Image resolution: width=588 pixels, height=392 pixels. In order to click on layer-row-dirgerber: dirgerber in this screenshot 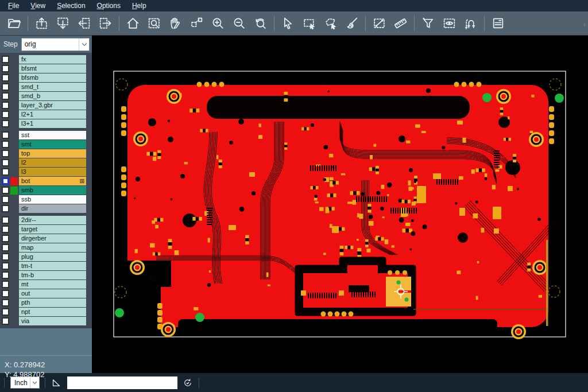, I will do `click(46, 239)`.